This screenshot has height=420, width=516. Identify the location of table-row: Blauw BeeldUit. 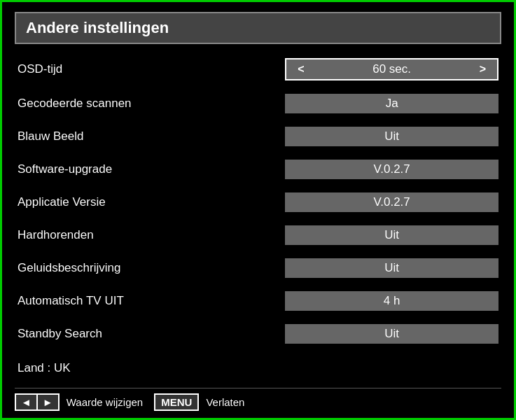
(258, 137).